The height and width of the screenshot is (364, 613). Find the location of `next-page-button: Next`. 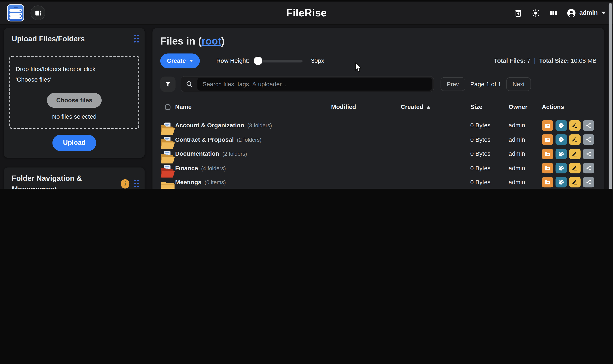

next-page-button: Next is located at coordinates (519, 84).